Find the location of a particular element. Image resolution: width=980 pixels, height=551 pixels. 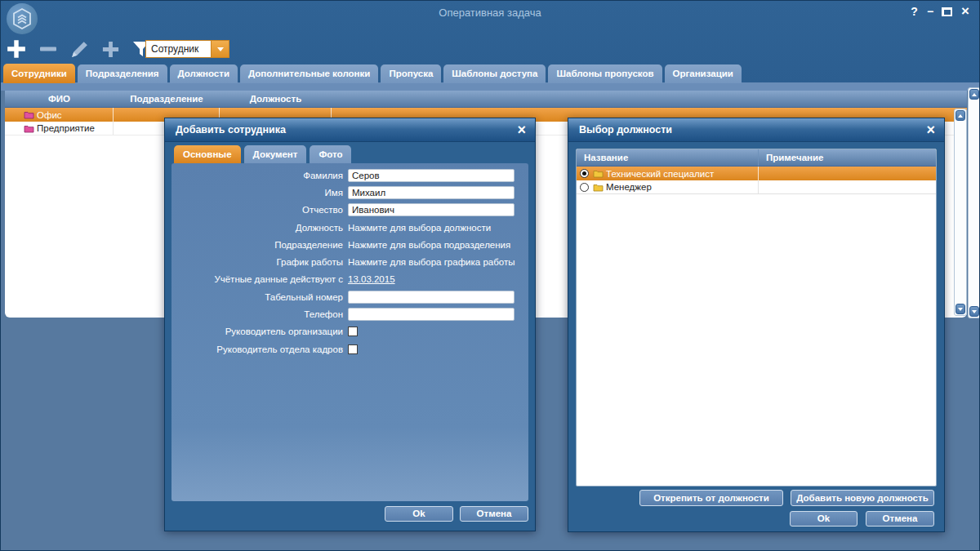

edit-icon is located at coordinates (80, 49).